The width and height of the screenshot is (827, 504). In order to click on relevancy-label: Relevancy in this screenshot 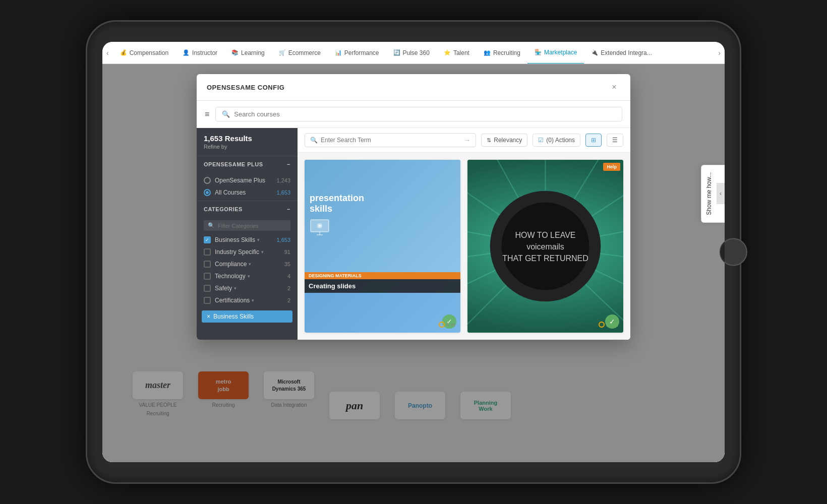, I will do `click(508, 140)`.